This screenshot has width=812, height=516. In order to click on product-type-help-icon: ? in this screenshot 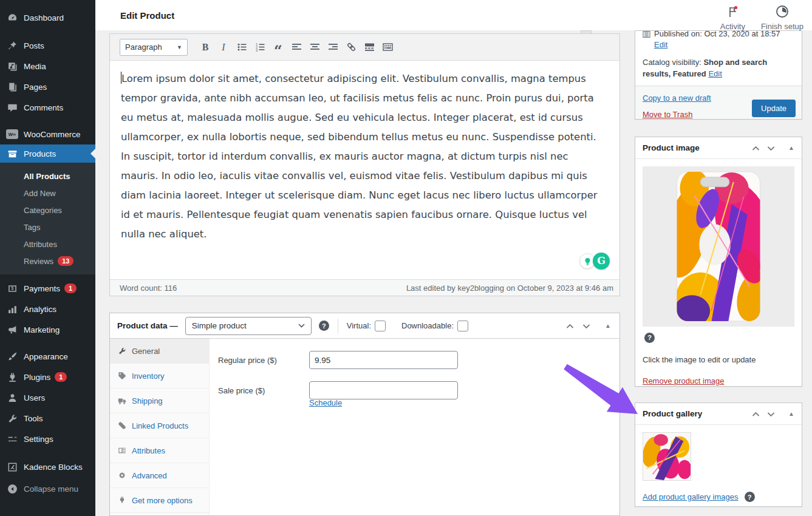, I will do `click(324, 325)`.